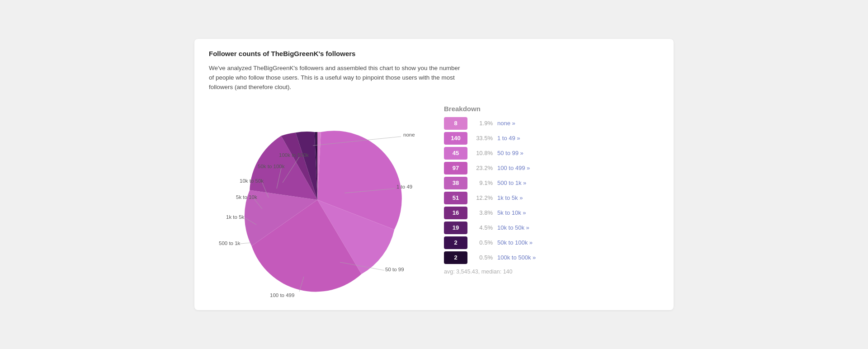 The image size is (868, 349). What do you see at coordinates (552, 168) in the screenshot?
I see `breakdown-row: 9723.2%100 to 499 »` at bounding box center [552, 168].